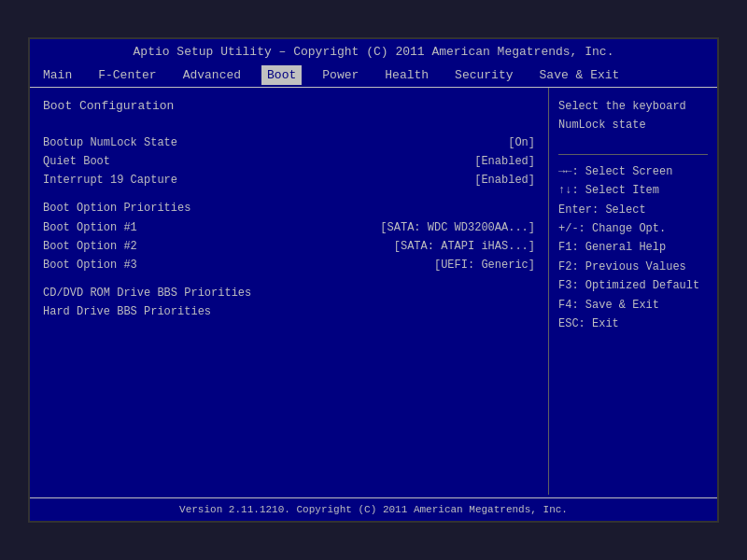 This screenshot has height=560, width=747. Describe the element at coordinates (633, 210) in the screenshot. I see `key-enter: Enter: Select` at that location.